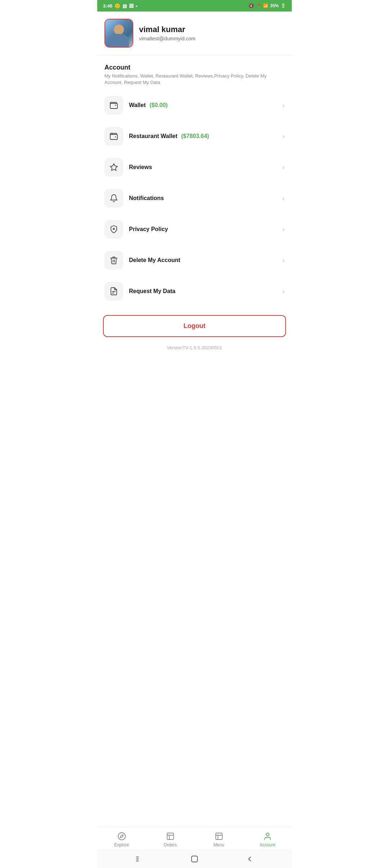 Image resolution: width=389 pixels, height=868 pixels. Describe the element at coordinates (114, 291) in the screenshot. I see `request-data-icon-wrap` at that location.